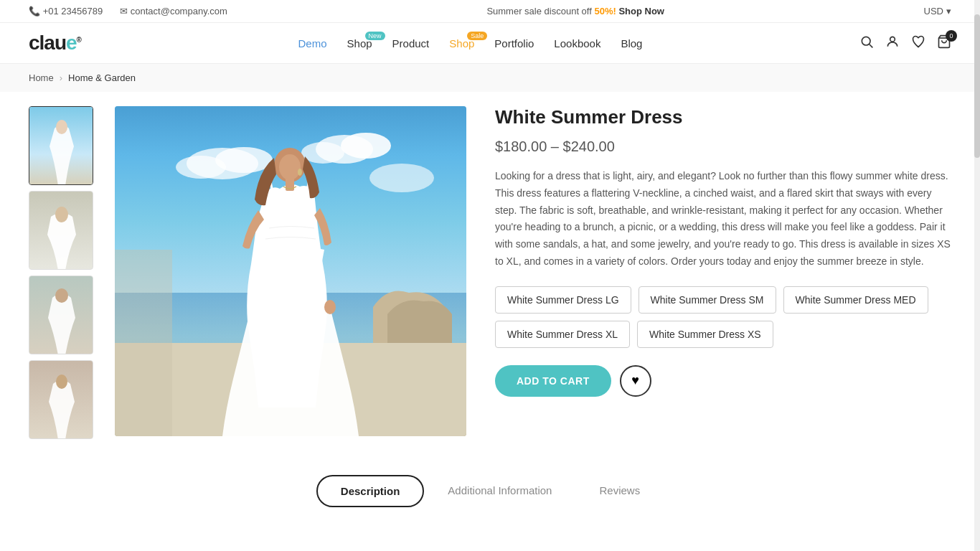  What do you see at coordinates (867, 43) in the screenshot?
I see `search-icon` at bounding box center [867, 43].